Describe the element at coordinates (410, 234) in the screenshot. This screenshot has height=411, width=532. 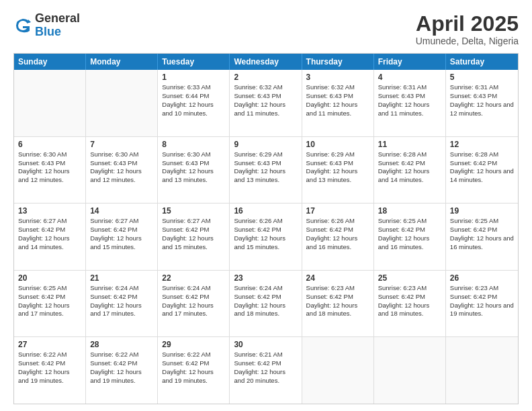
I see `cell-info: Sunrise: 6:25 AM Sunset: 6:42 PM Dayligh…` at that location.